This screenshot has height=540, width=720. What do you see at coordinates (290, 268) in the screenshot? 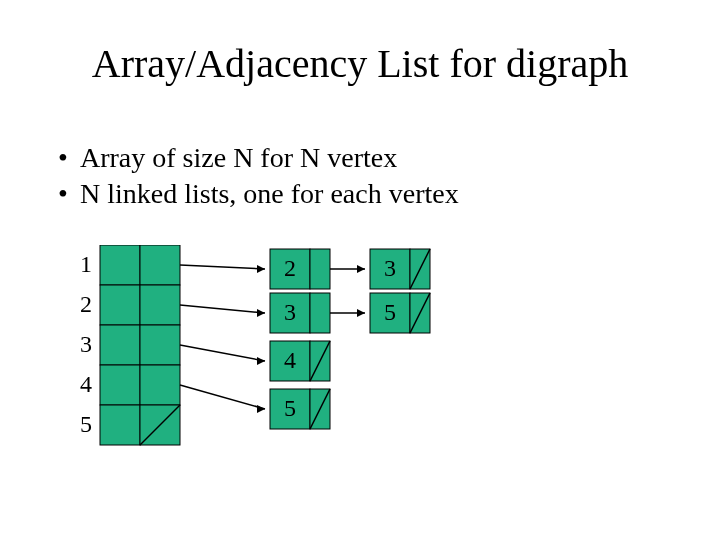
I see `node-value: 2` at bounding box center [290, 268].